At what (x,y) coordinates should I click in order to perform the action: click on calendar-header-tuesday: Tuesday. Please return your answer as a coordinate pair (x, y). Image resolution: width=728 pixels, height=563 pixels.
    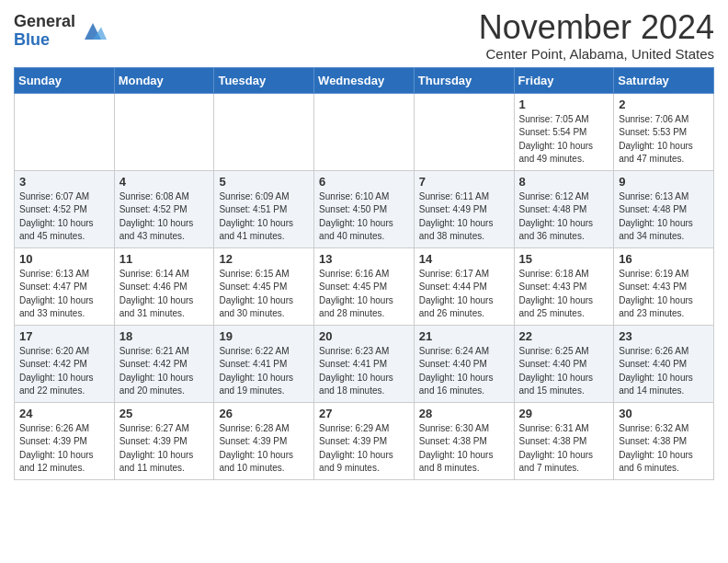
    Looking at the image, I should click on (265, 80).